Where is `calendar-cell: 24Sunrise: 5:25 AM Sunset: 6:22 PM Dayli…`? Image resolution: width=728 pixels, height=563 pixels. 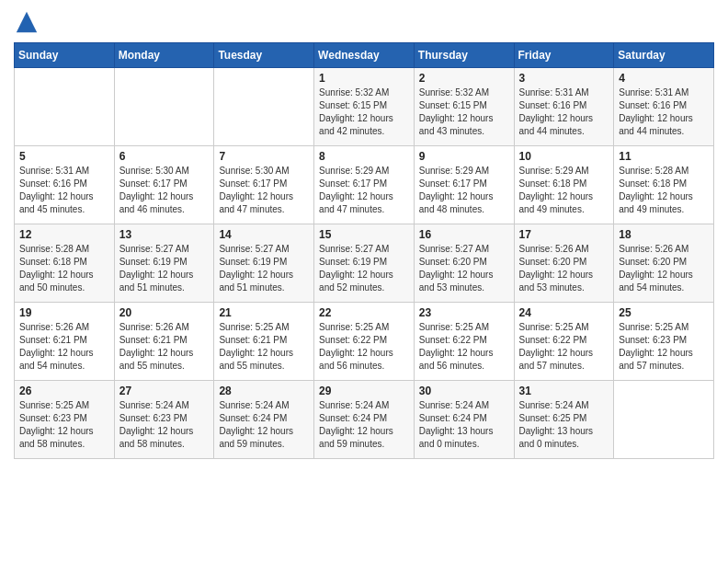
calendar-cell: 24Sunrise: 5:25 AM Sunset: 6:22 PM Dayli… is located at coordinates (564, 342).